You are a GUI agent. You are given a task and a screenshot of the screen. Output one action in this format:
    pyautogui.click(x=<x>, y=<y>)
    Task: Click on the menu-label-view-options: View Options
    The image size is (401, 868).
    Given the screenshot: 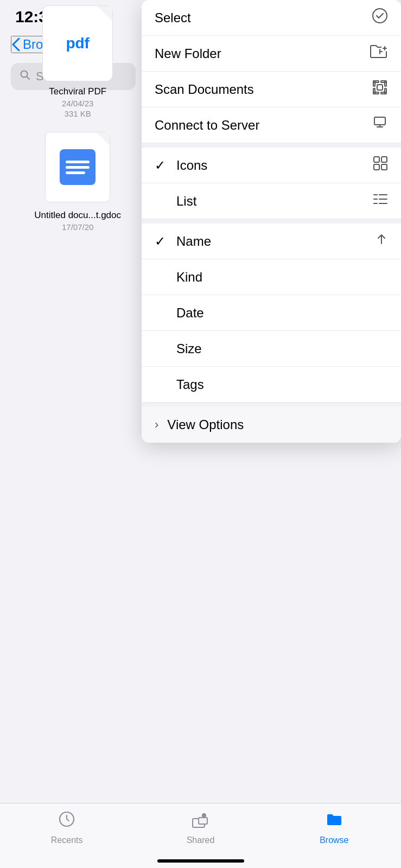 What is the action you would take?
    pyautogui.click(x=205, y=425)
    